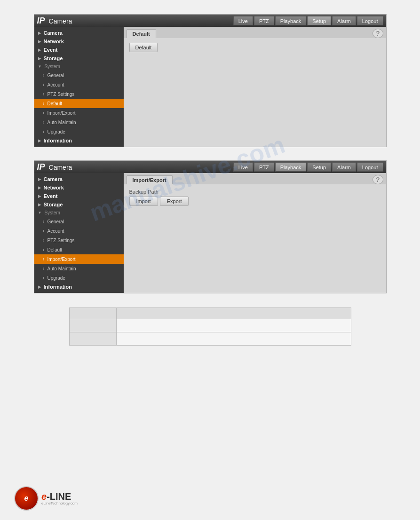 This screenshot has width=420, height=520. I want to click on logo-text-area: e-LINE eLineTechnology.com, so click(59, 498).